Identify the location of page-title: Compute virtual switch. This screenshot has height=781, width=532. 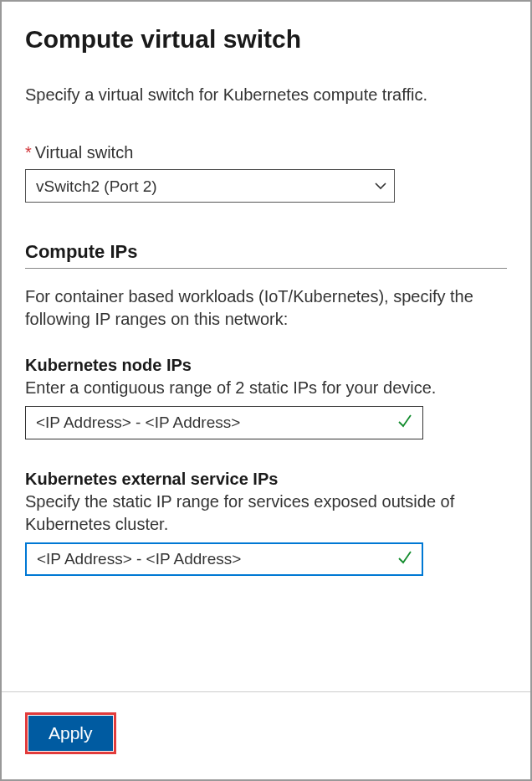
(266, 39).